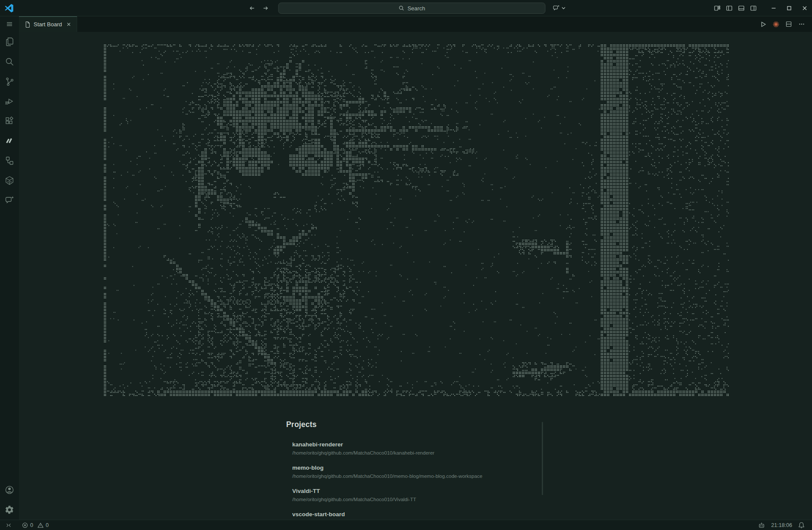 This screenshot has width=812, height=530. Describe the element at coordinates (9, 24) in the screenshot. I see `menu-icon` at that location.